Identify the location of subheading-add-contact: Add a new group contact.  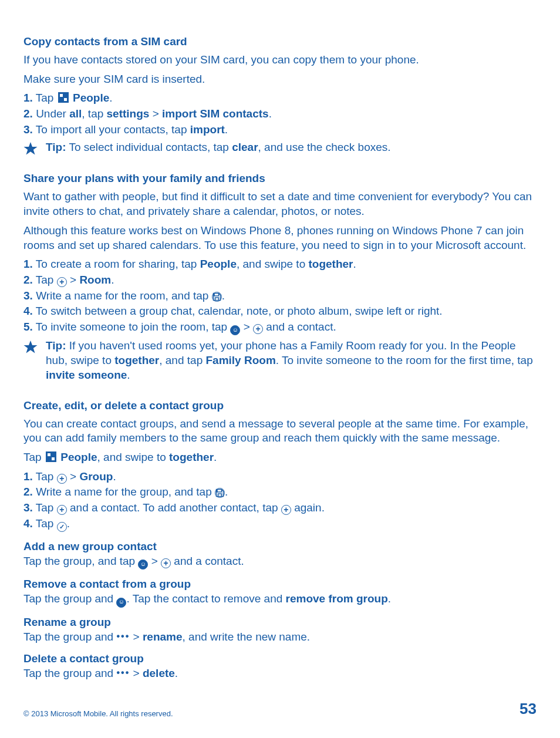
(280, 547).